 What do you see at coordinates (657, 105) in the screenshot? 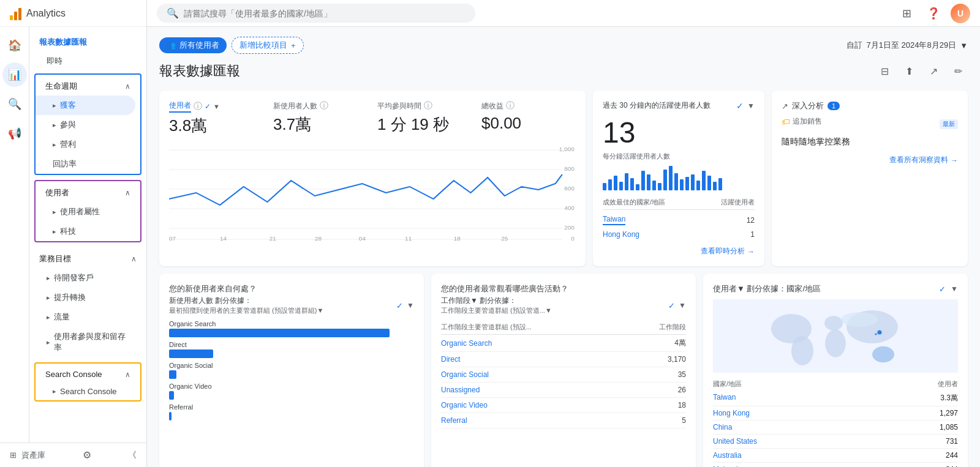
I see `realtime-title: 過去 30 分鐘內的活躍使用者人數` at bounding box center [657, 105].